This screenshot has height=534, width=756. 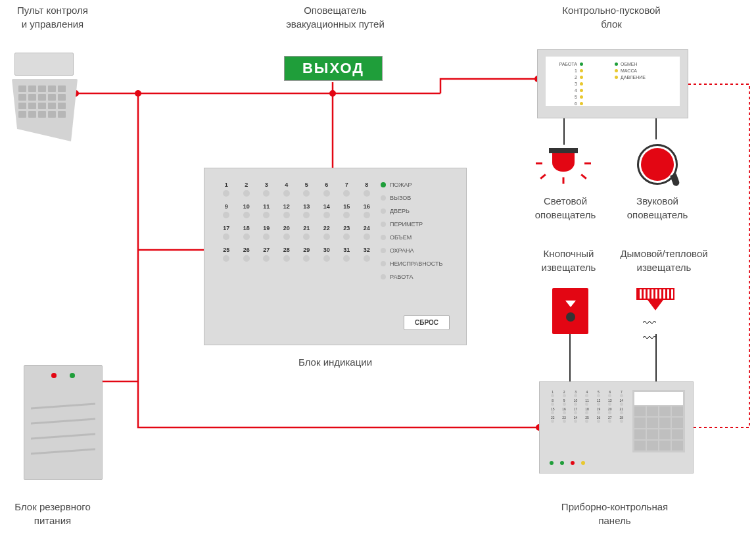 What do you see at coordinates (306, 233) in the screenshot?
I see `zone-21: 21` at bounding box center [306, 233].